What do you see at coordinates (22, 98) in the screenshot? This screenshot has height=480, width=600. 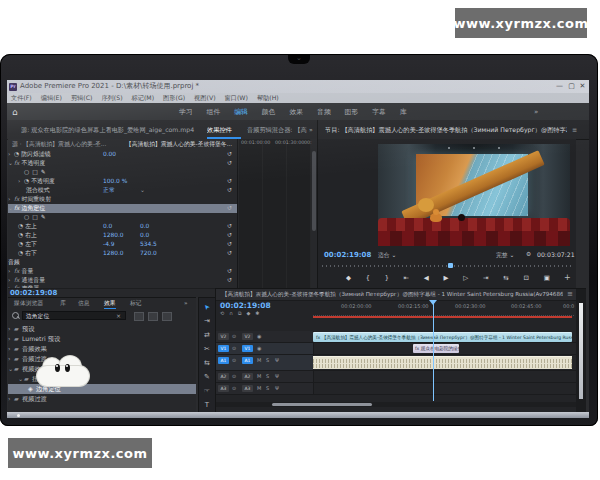 I see `menu-file: 文件(F)` at bounding box center [22, 98].